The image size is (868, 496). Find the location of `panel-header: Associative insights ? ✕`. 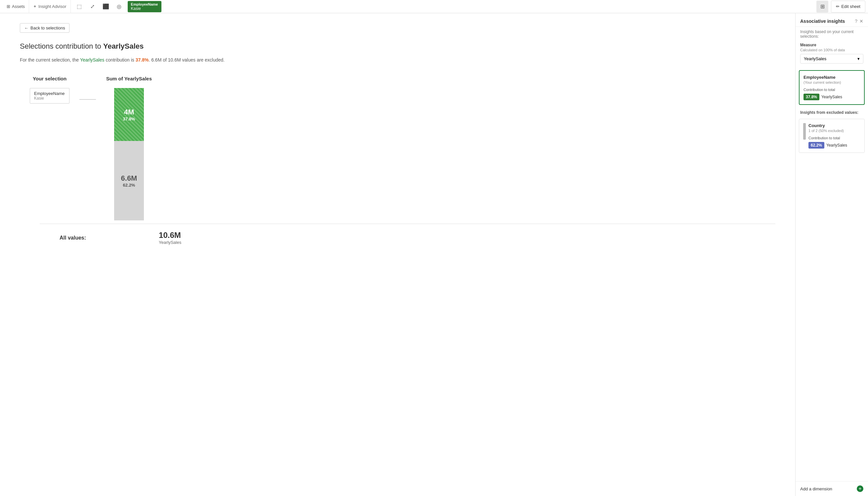

panel-header: Associative insights ? ✕ is located at coordinates (832, 20).